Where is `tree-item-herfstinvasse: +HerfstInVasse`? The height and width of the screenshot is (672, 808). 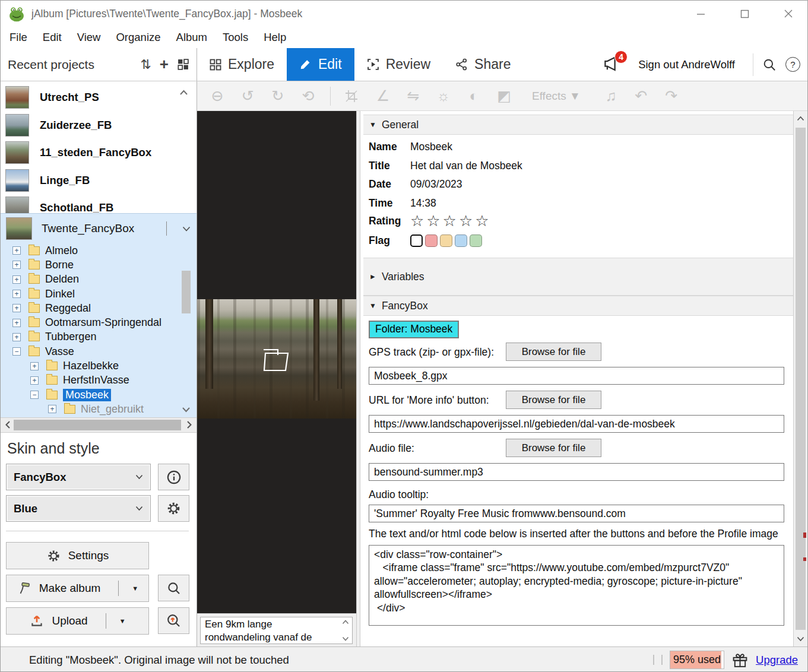 tree-item-herfstinvasse: +HerfstInVasse is located at coordinates (99, 381).